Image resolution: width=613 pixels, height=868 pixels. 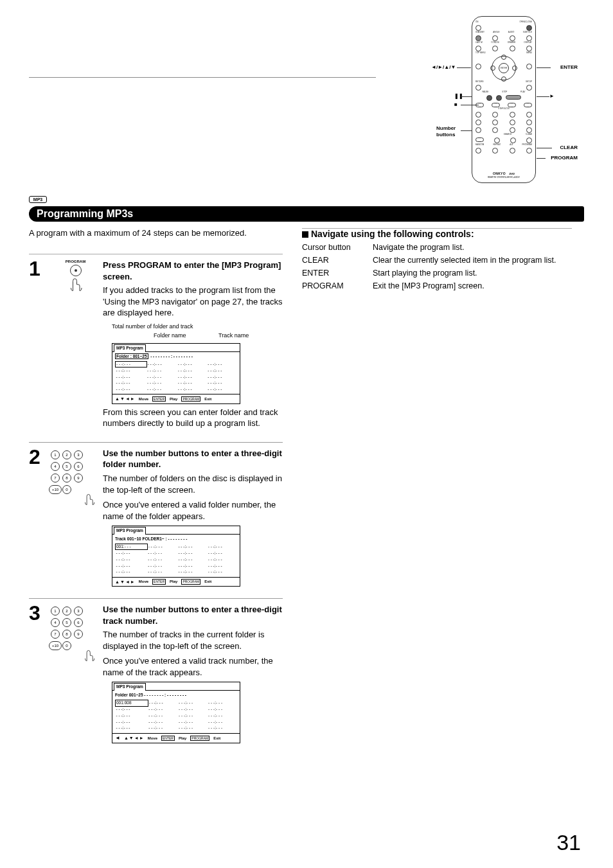 I want to click on remote-model: REMOTE CONTROLLER RC-445DV, so click(x=504, y=177).